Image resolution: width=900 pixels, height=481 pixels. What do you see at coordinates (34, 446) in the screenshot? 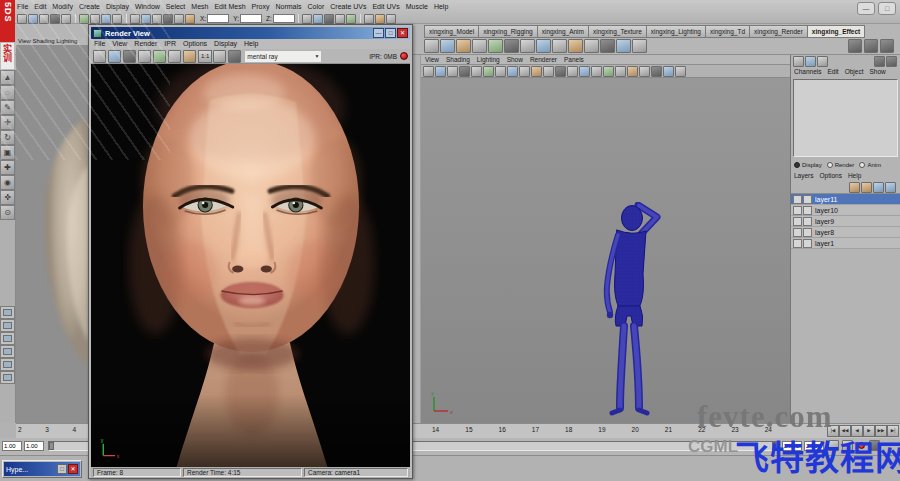
I see `playback-start-field` at bounding box center [34, 446].